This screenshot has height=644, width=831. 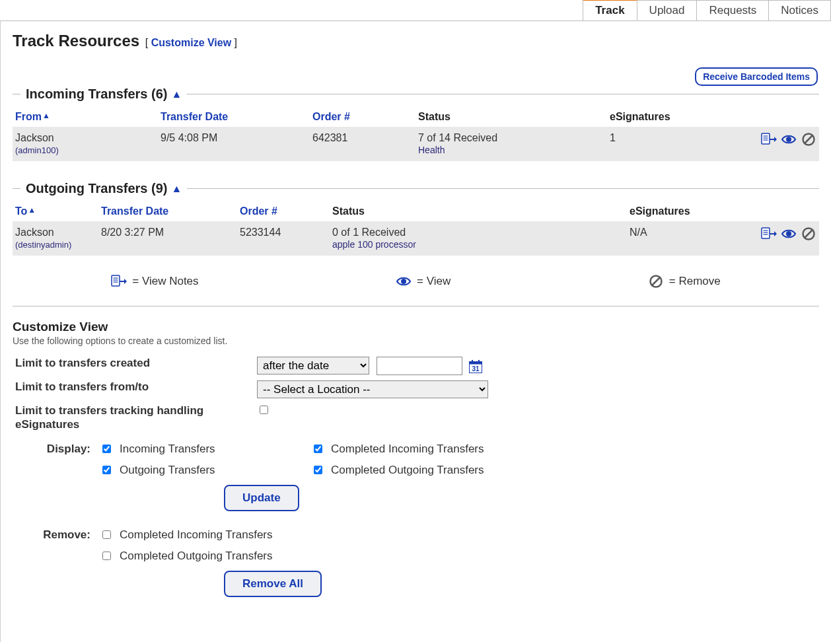 I want to click on incoming-col-esig: eSignatures, so click(x=673, y=117).